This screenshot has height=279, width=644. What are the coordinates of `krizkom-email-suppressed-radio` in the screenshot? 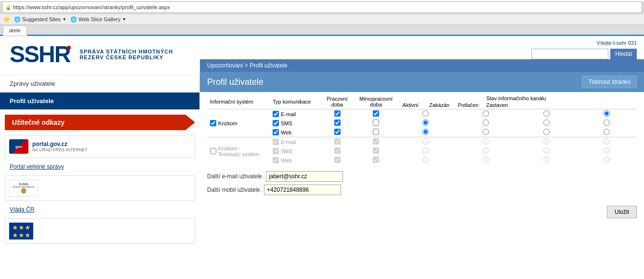 It's located at (546, 114).